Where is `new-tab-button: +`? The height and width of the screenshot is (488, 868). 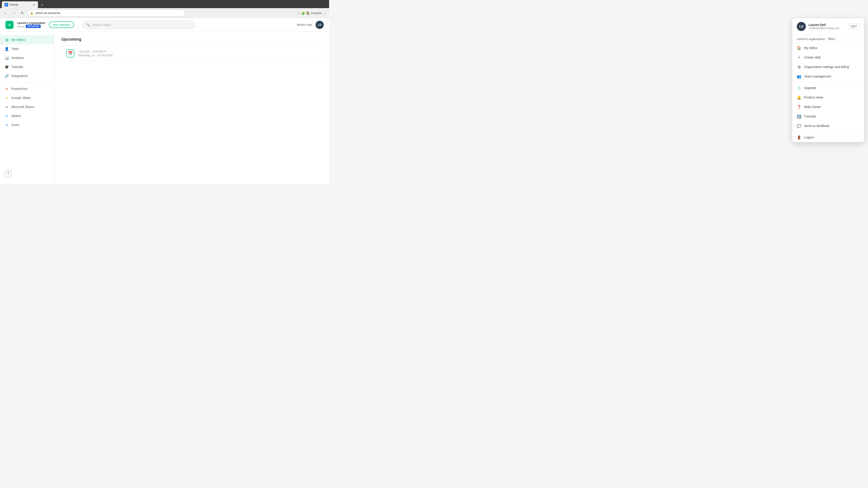 new-tab-button: + is located at coordinates (42, 5).